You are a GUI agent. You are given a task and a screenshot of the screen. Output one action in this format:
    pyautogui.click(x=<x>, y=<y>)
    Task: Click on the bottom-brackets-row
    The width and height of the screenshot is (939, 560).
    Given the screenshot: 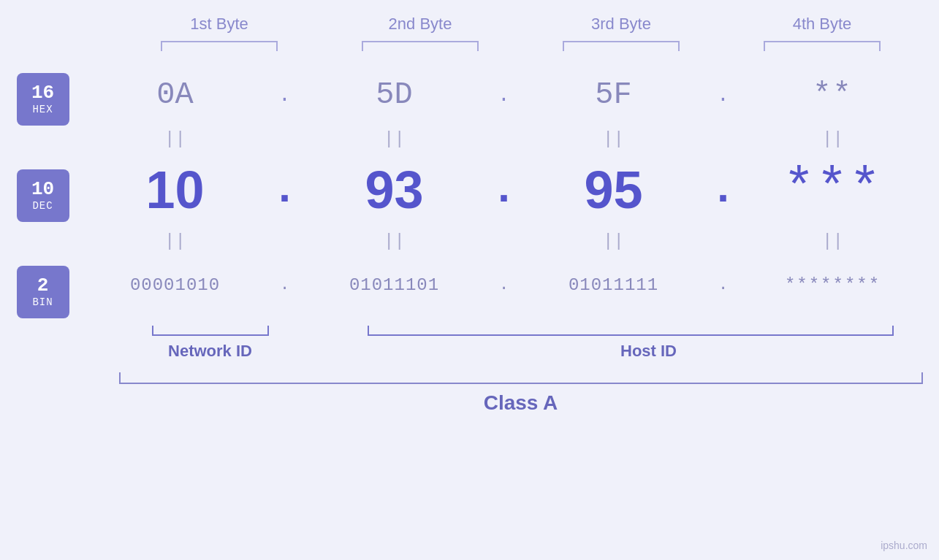 What is the action you would take?
    pyautogui.click(x=521, y=331)
    